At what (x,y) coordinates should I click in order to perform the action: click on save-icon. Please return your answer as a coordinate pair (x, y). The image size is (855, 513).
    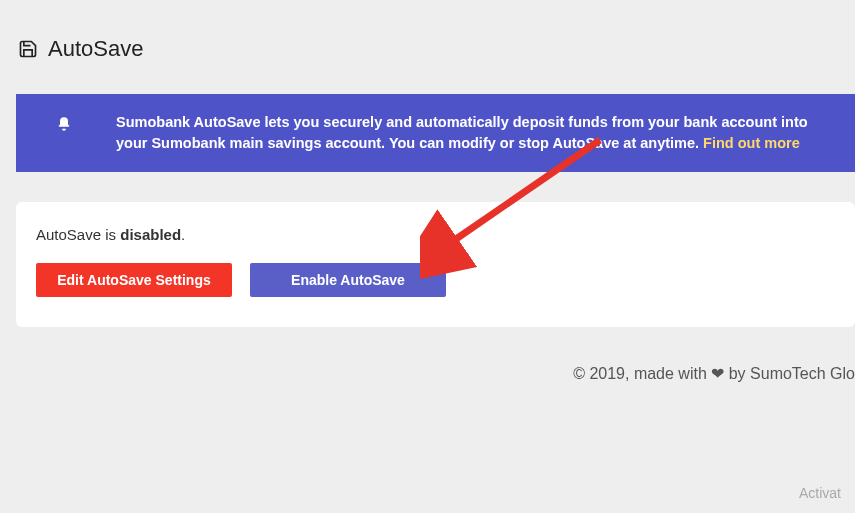
    Looking at the image, I should click on (28, 49).